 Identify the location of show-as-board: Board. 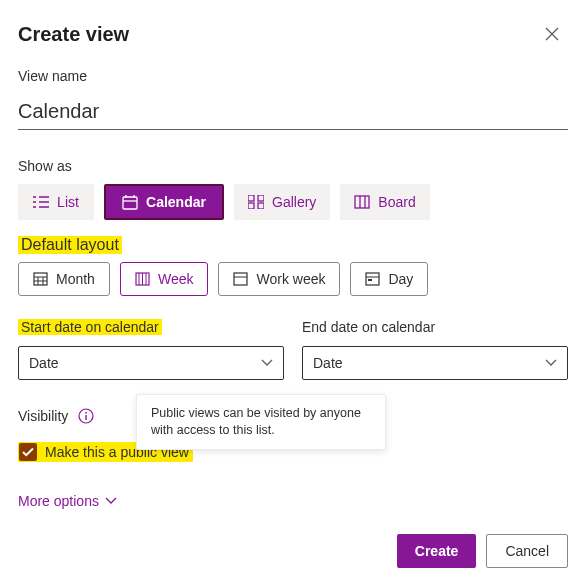
(384, 202).